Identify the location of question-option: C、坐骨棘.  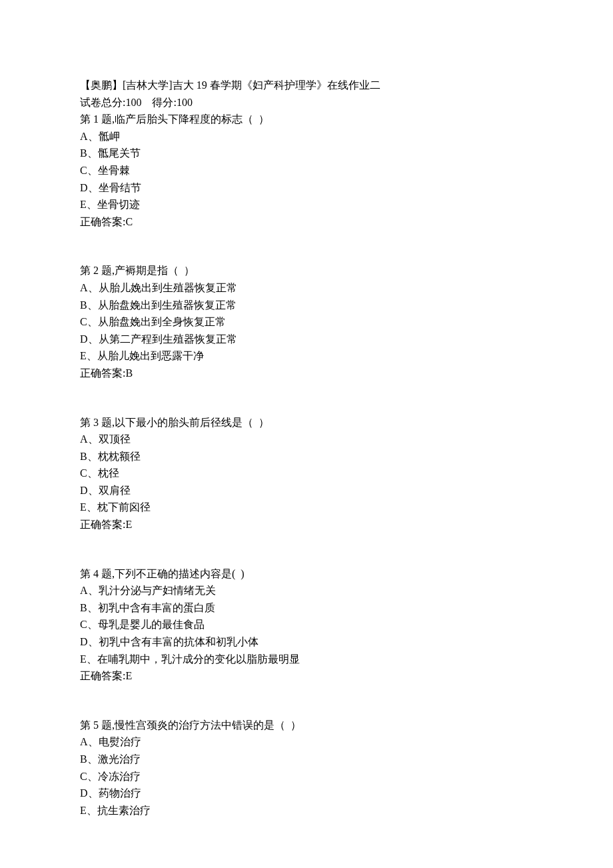
(306, 171).